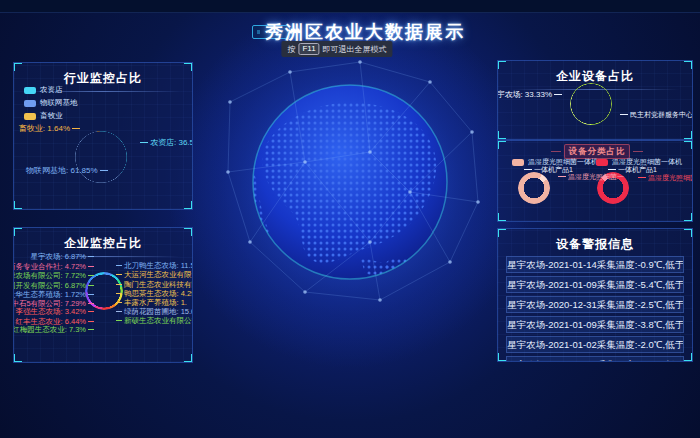  I want to click on enterprise-label: 星宇农场: 6.87%, so click(62, 257).